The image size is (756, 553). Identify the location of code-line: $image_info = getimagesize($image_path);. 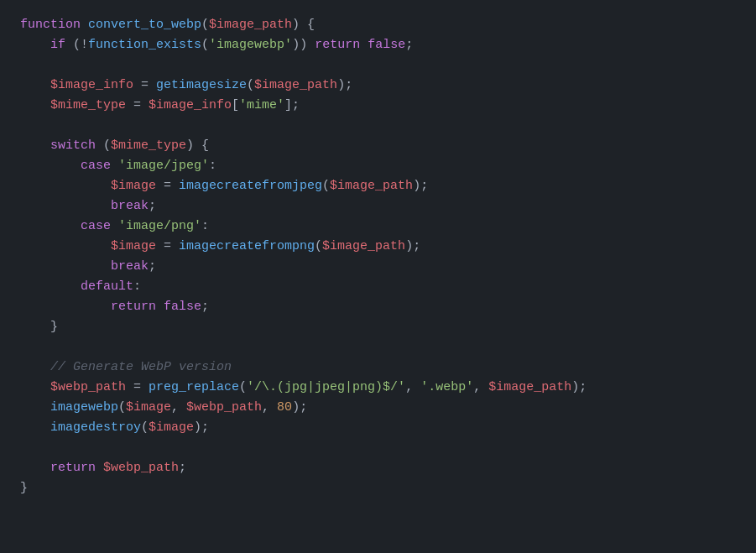
(378, 86).